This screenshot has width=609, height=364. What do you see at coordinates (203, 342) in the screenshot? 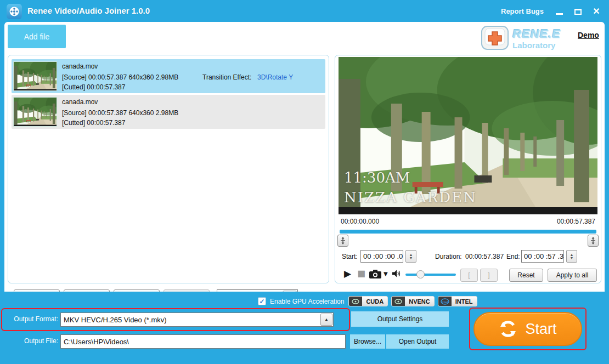
I see `output-file-input` at bounding box center [203, 342].